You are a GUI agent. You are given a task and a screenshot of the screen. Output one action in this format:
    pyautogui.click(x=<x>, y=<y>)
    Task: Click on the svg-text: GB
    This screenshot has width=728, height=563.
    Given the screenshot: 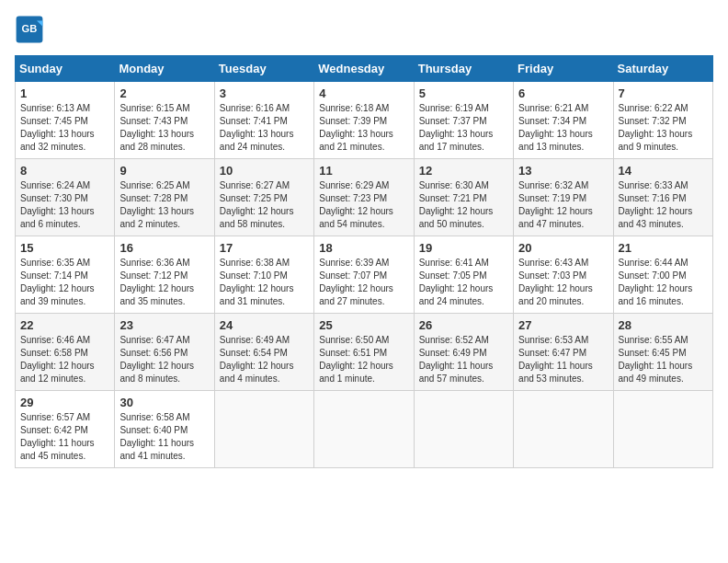 What is the action you would take?
    pyautogui.click(x=29, y=29)
    